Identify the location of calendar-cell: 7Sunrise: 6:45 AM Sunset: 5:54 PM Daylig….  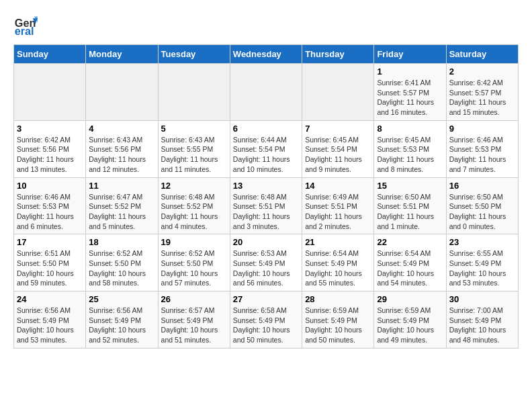
(339, 149).